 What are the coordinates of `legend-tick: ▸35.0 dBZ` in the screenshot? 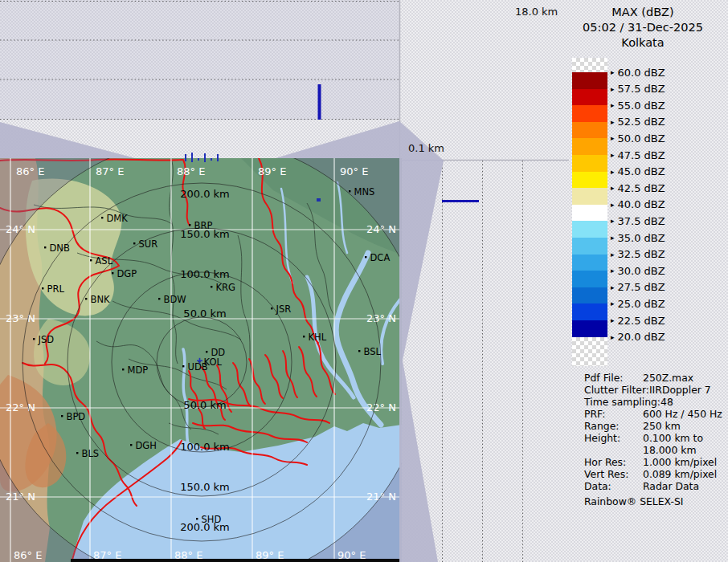 It's located at (638, 238).